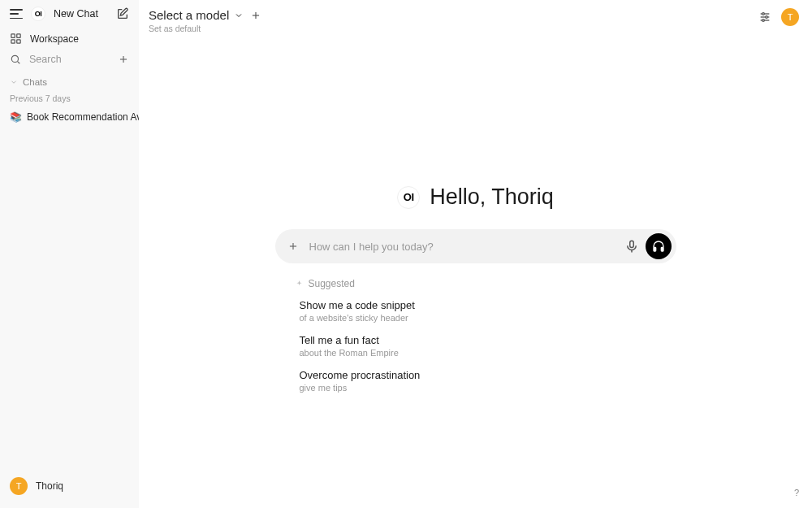 The image size is (812, 508). What do you see at coordinates (19, 486) in the screenshot?
I see `user-avatar: T` at bounding box center [19, 486].